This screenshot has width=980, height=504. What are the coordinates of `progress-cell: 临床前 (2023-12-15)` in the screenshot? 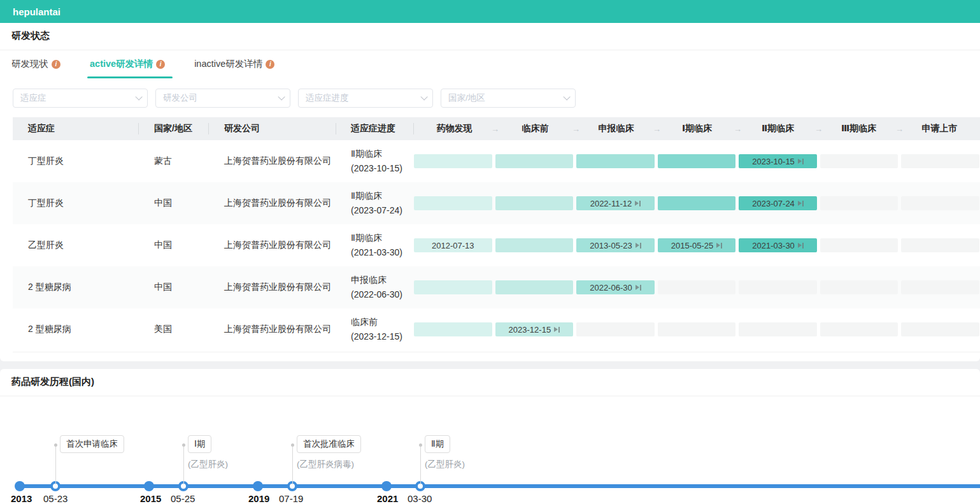 It's located at (375, 329).